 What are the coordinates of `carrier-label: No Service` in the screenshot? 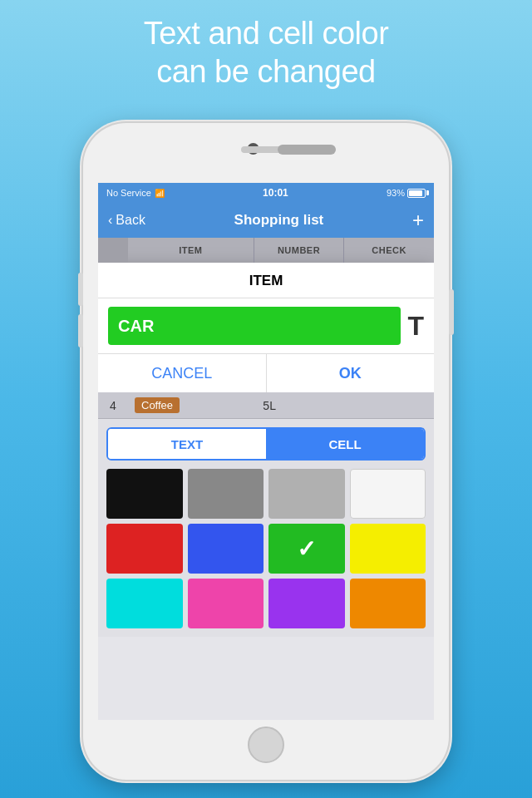 It's located at (129, 193).